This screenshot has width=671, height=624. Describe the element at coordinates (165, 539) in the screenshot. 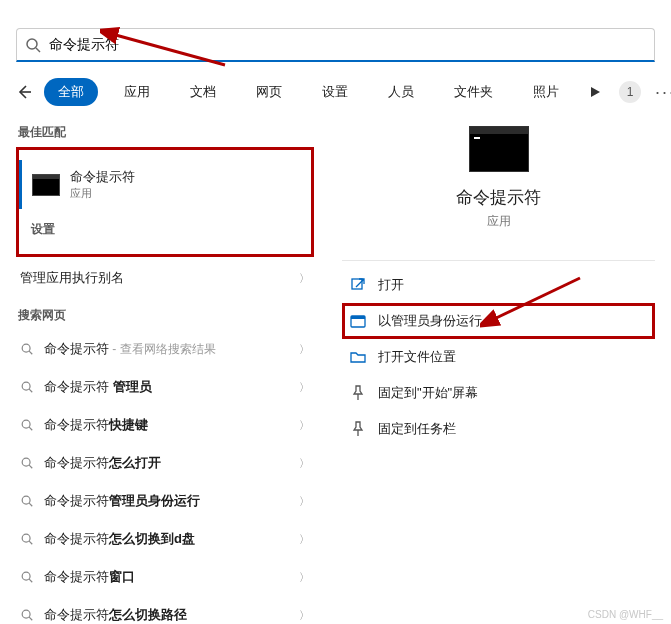

I see `web-result-item: 命令提示符怎么切换到d盘 〉` at that location.